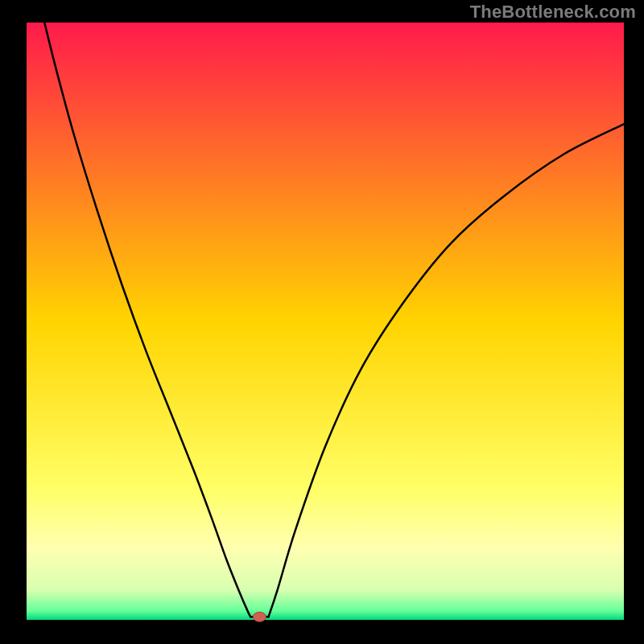  What do you see at coordinates (553, 12) in the screenshot?
I see `watermark-text: TheBottleneck.com` at bounding box center [553, 12].